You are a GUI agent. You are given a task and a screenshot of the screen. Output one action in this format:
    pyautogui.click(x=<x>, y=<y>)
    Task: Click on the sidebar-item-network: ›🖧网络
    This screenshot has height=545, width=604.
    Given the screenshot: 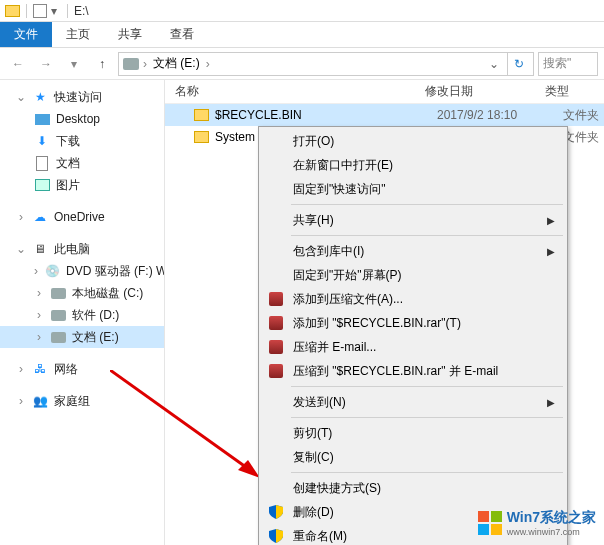 What is the action you would take?
    pyautogui.click(x=82, y=369)
    